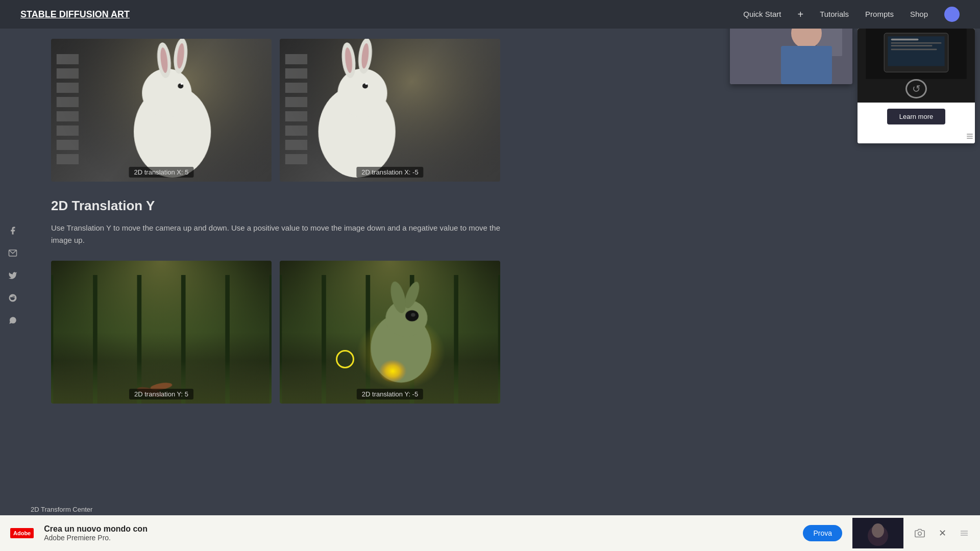  Describe the element at coordinates (419, 538) in the screenshot. I see `banner-subtitle: Adobe Premiere Pro.` at that location.